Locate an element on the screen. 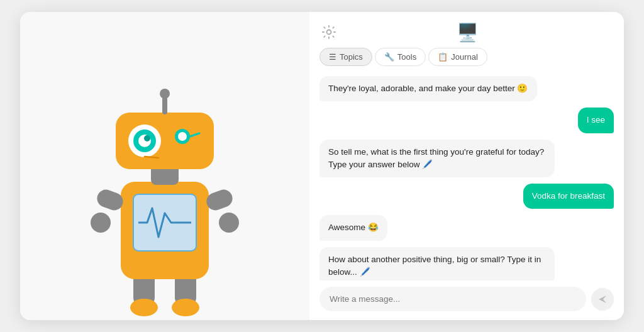 The width and height of the screenshot is (644, 332). settings-icon is located at coordinates (330, 33).